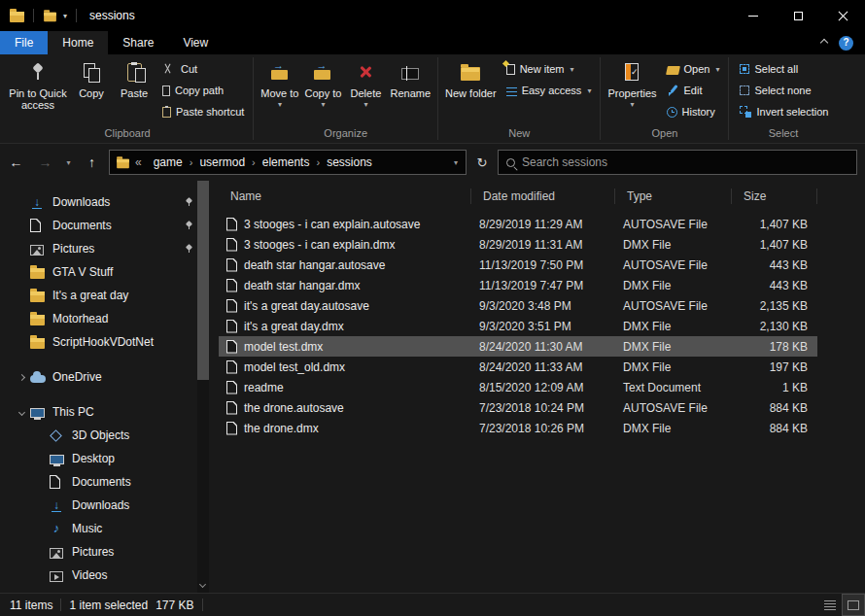 The height and width of the screenshot is (616, 865). What do you see at coordinates (518, 305) in the screenshot?
I see `table-row: it's a great day.autosave9/3/2020 3:48 P…` at bounding box center [518, 305].